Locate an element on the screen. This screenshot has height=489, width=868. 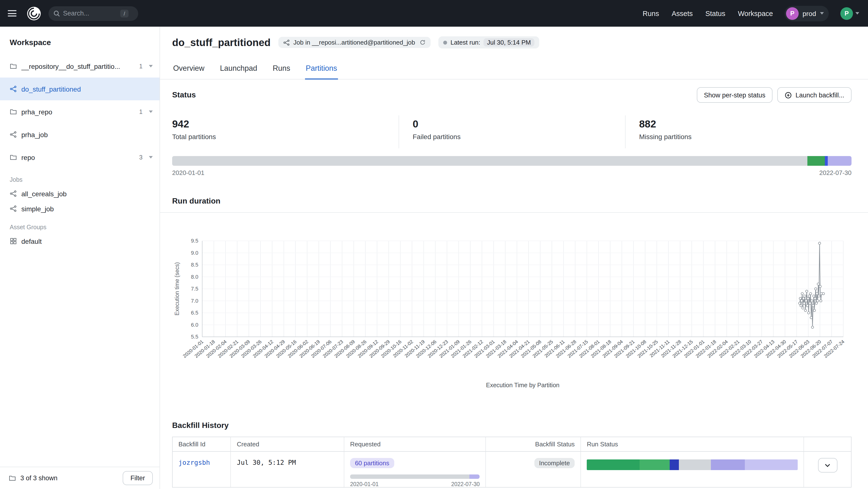
search-shortcut: / is located at coordinates (124, 13).